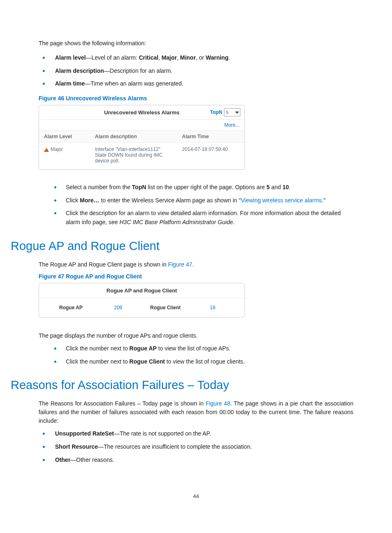 This screenshot has height=533, width=392. Describe the element at coordinates (276, 187) in the screenshot. I see `text: and` at that location.